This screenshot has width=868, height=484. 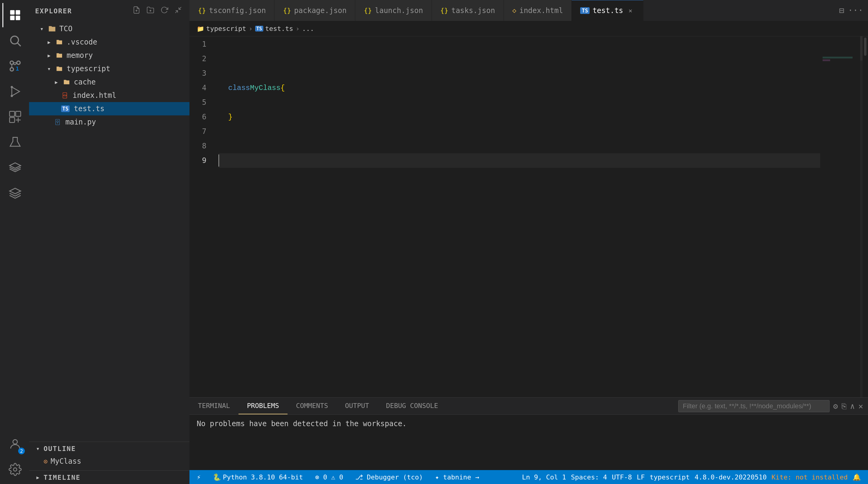 I want to click on tree-label-cache: cache, so click(x=85, y=82).